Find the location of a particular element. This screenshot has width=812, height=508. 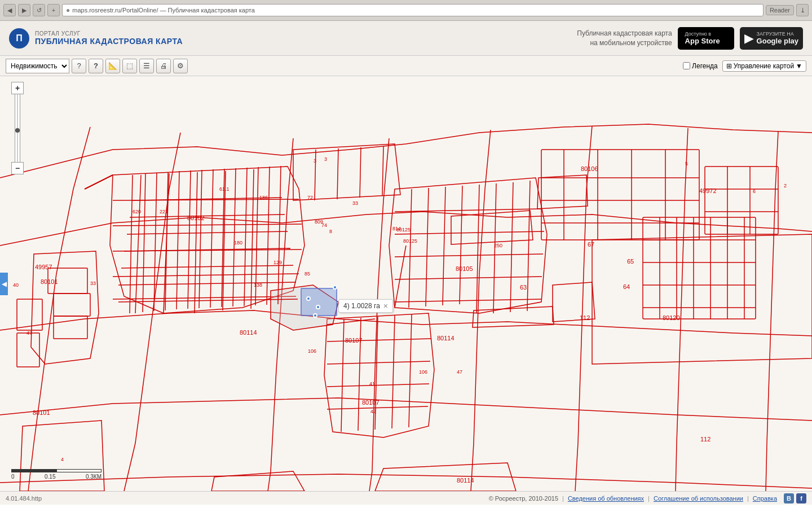

footer-right: © Росреестр, 2010-2015 | Сведения об обн… is located at coordinates (647, 498).